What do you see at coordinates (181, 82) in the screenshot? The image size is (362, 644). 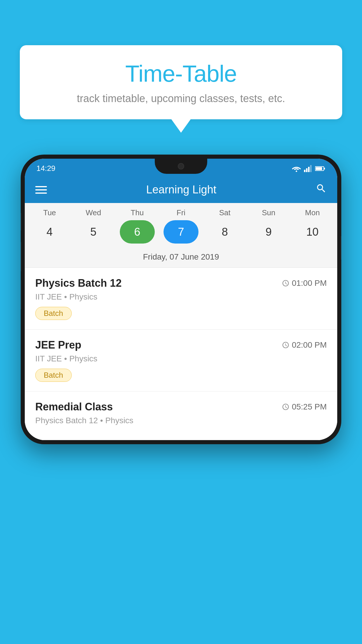 I see `speech-bubble: Time-Table track timetable, upcoming cla…` at bounding box center [181, 82].